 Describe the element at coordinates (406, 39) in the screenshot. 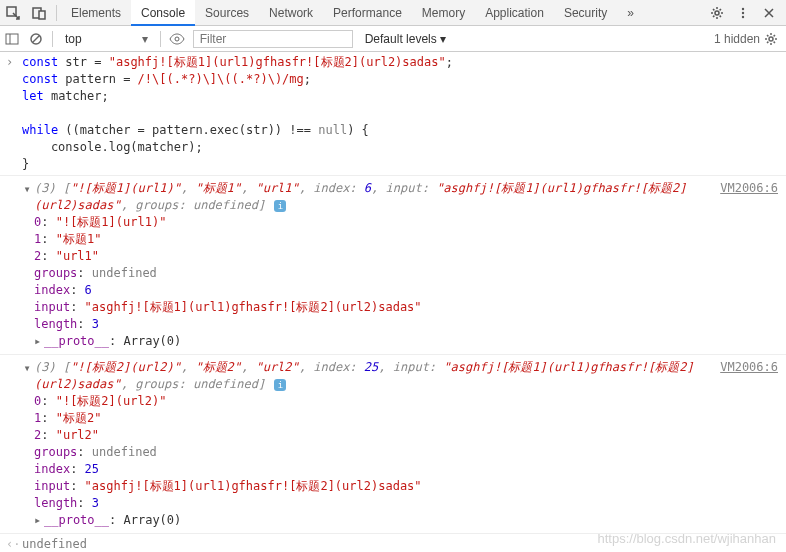

I see `log-levels-selector: Default levels ▾` at that location.